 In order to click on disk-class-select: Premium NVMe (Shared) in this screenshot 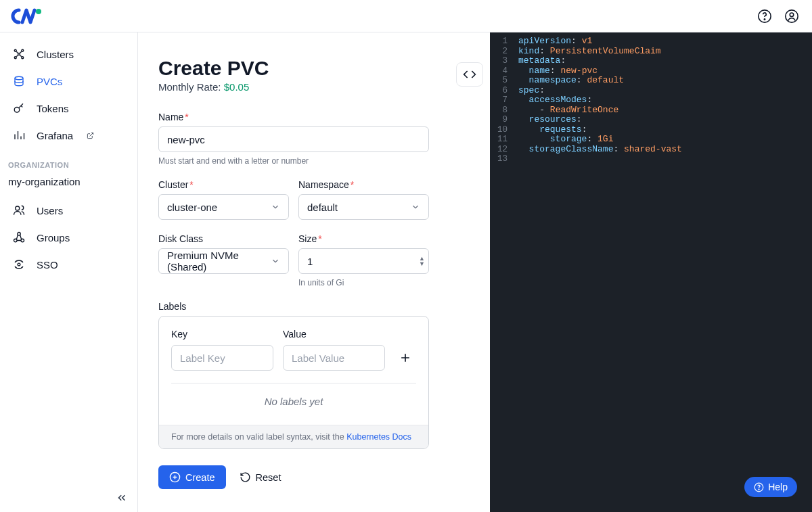, I will do `click(223, 261)`.